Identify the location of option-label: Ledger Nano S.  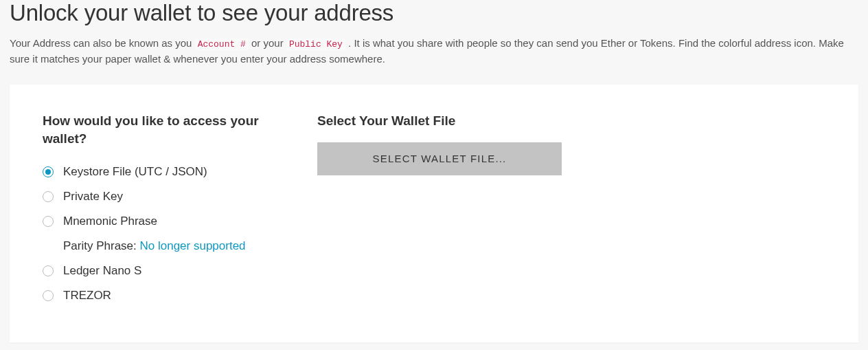
(102, 271).